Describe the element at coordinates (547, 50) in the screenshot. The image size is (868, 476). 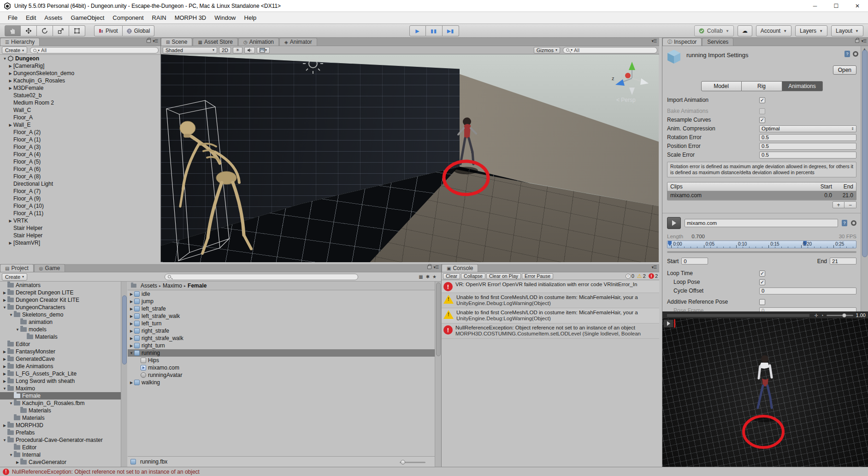
I see `gizmos-dropdown: Gizmos▾` at that location.